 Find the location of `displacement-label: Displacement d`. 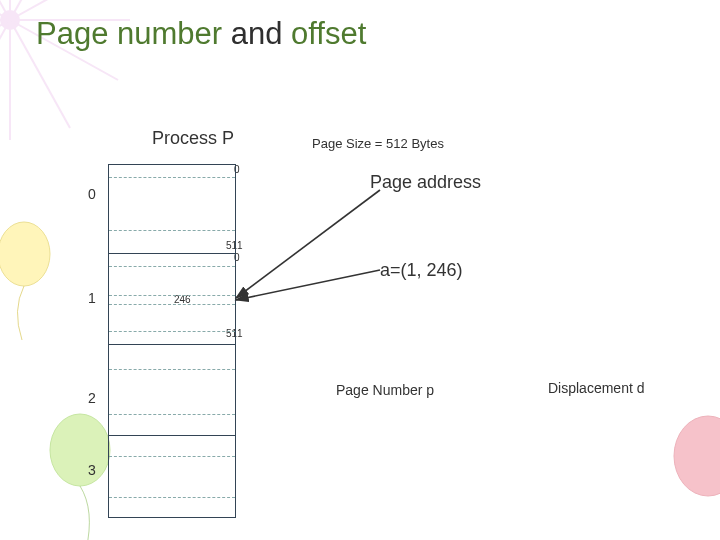

displacement-label: Displacement d is located at coordinates (596, 388).